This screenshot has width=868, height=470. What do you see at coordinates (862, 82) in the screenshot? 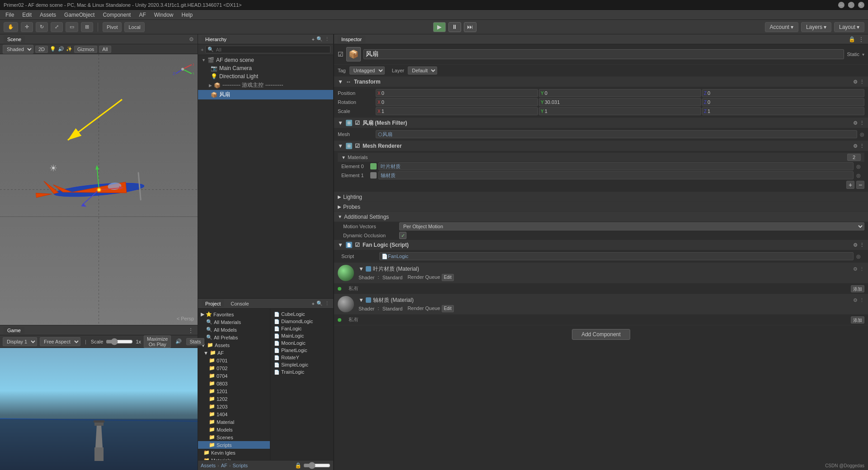
I see `transform-overflow-icon: ⋮` at bounding box center [862, 82].